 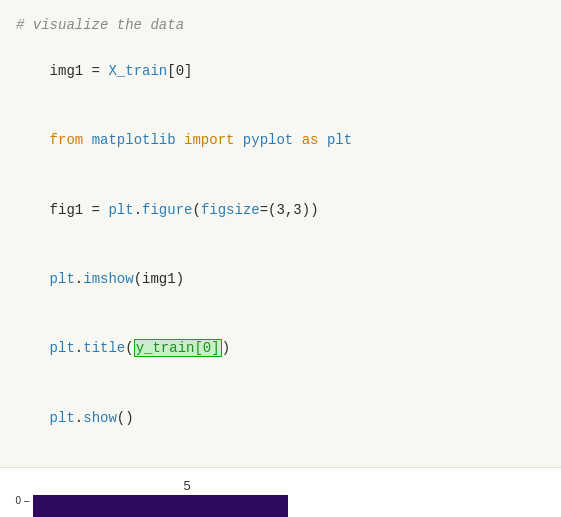 I want to click on y-tick-0: 0 –, so click(x=20, y=500).